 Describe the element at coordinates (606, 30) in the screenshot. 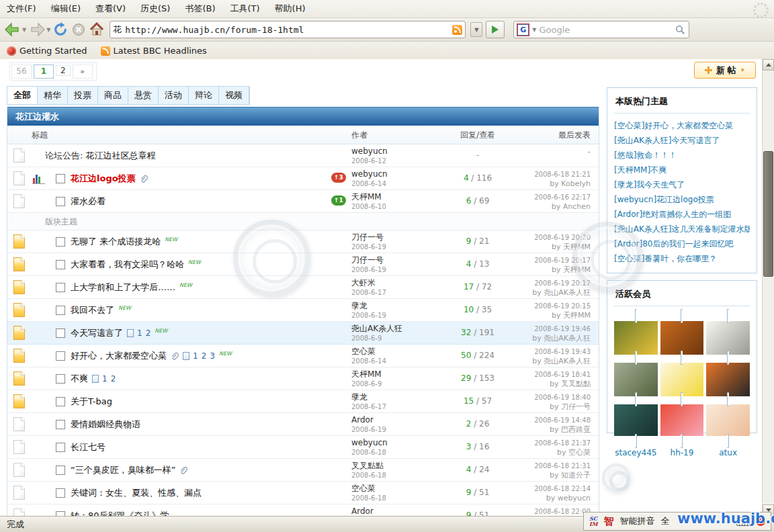

I see `search-input: Google` at that location.